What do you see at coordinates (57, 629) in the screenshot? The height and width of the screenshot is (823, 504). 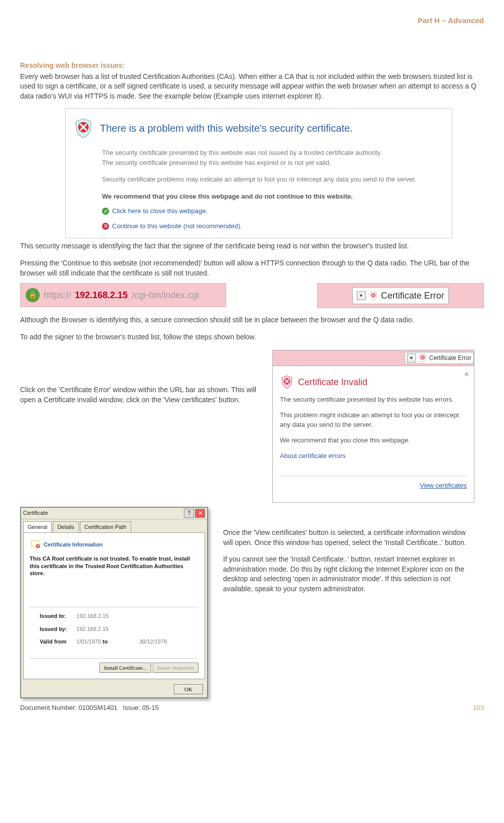 I see `issued-by-label: Issued by:` at bounding box center [57, 629].